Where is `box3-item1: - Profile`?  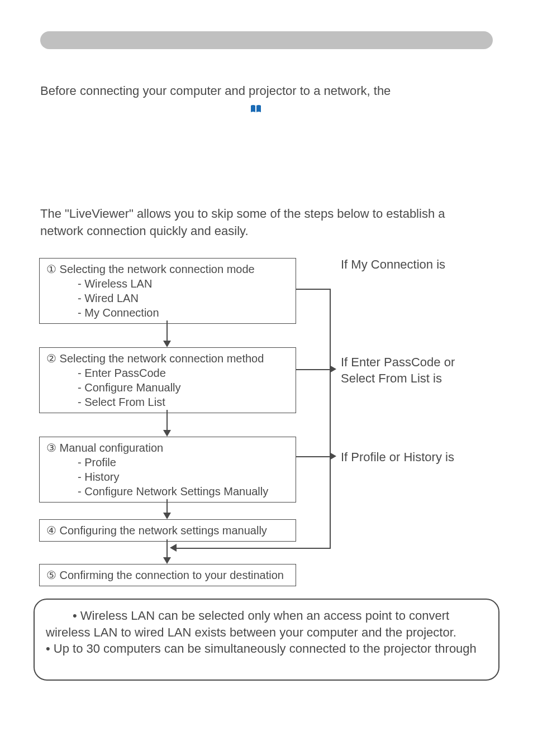 box3-item1: - Profile is located at coordinates (168, 462).